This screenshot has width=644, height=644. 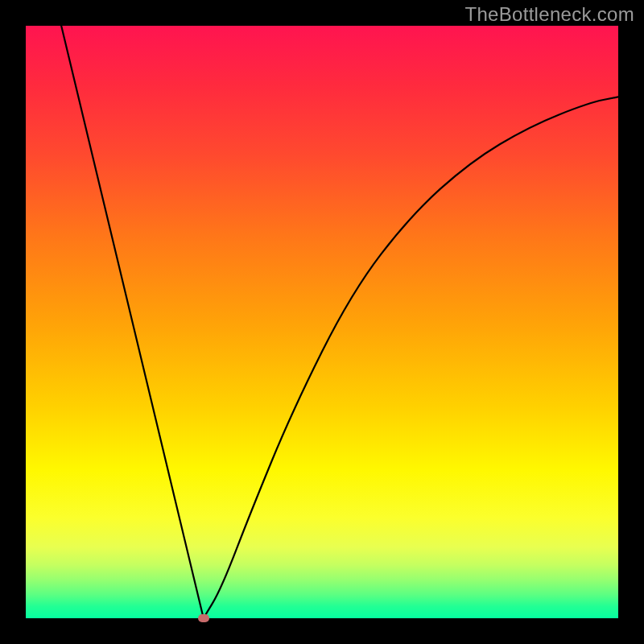 What do you see at coordinates (549, 14) in the screenshot?
I see `watermark-text: TheBottleneck.com` at bounding box center [549, 14].